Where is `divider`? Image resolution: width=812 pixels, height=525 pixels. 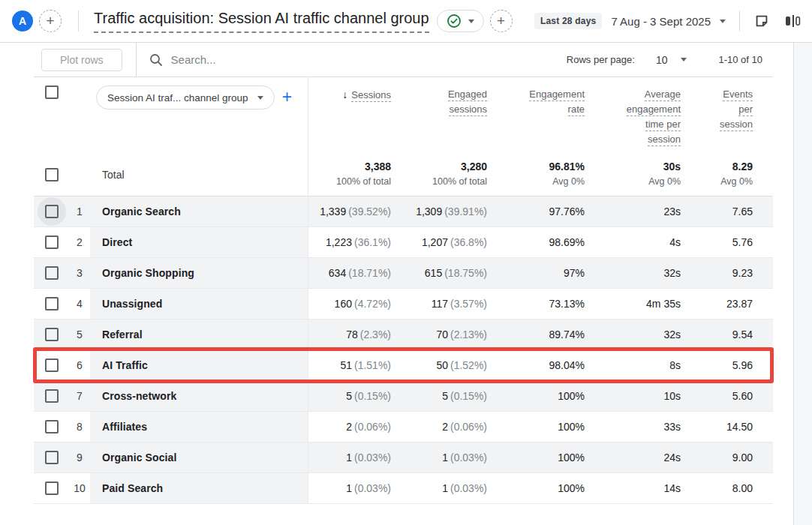 divider is located at coordinates (78, 21).